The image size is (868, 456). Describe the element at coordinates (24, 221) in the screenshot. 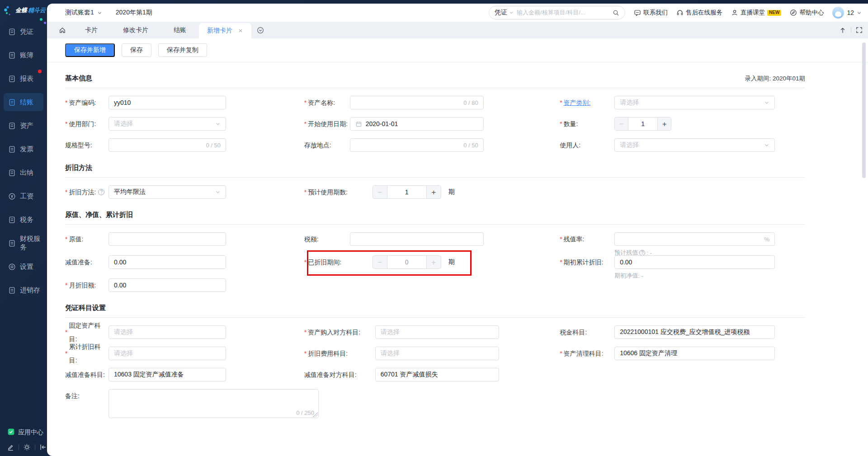

I see `sidebar-item-tax: 税务` at that location.